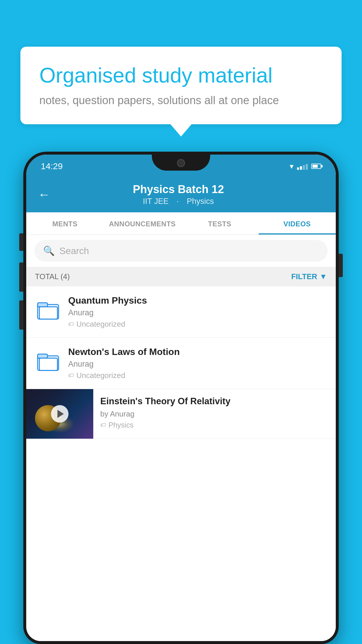 This screenshot has width=362, height=644. What do you see at coordinates (48, 361) in the screenshot?
I see `video-folder-icon-newton` at bounding box center [48, 361].